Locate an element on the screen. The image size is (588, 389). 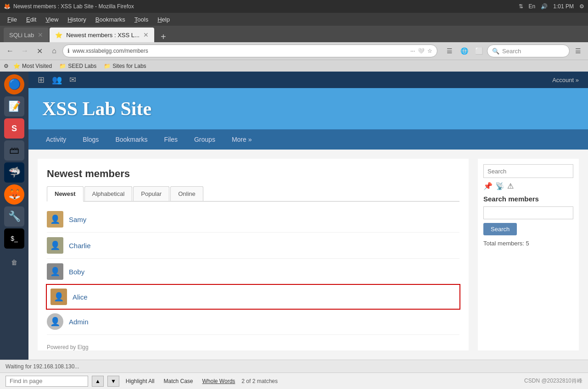
site-icon-mail: ✉ is located at coordinates (73, 80).